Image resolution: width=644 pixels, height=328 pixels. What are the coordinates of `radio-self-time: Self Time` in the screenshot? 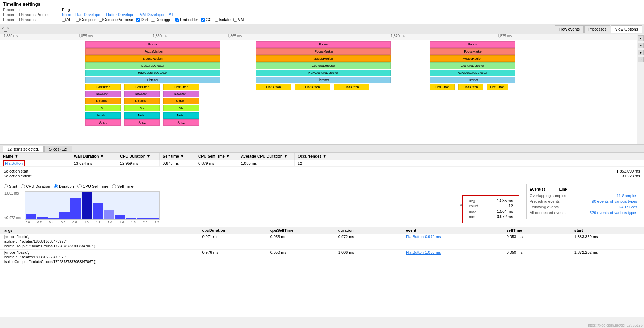 It's located at (123, 186).